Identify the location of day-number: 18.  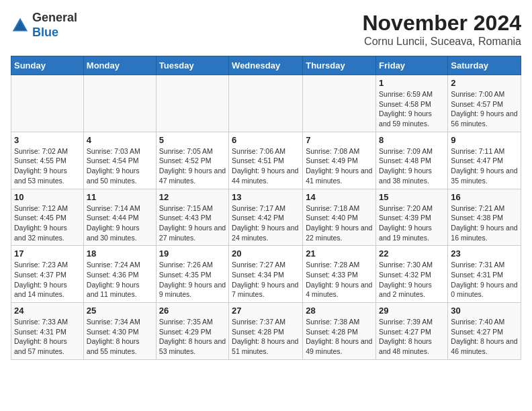
(120, 254).